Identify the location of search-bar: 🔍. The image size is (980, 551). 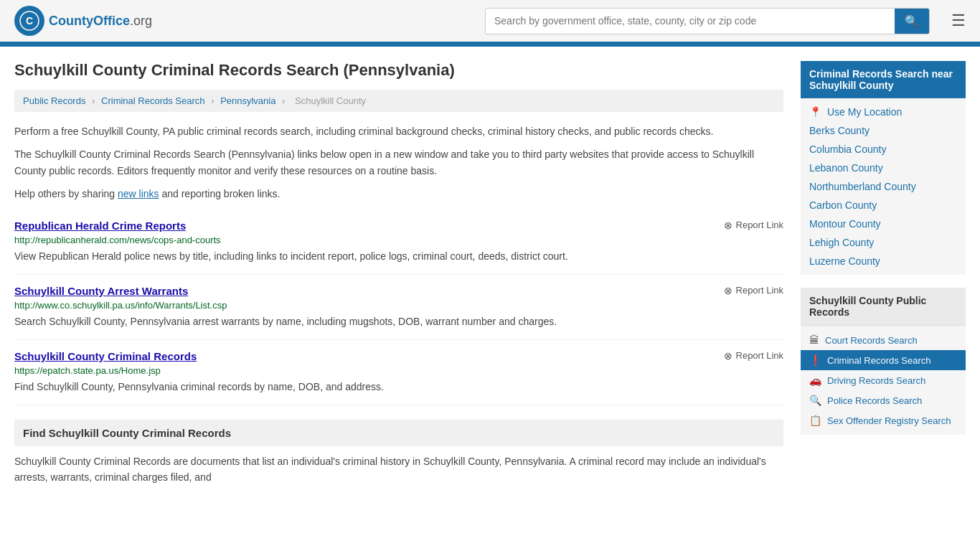
(707, 22).